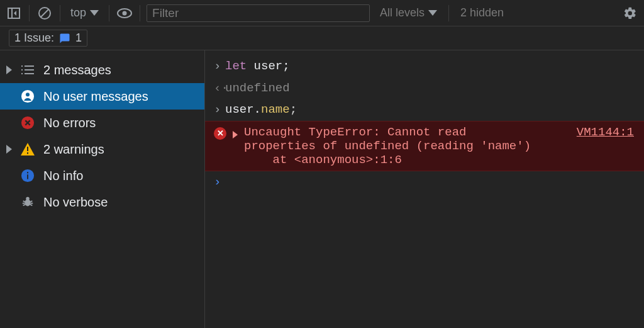 The image size is (644, 328). I want to click on sidebar-item-label: No verbose, so click(75, 203).